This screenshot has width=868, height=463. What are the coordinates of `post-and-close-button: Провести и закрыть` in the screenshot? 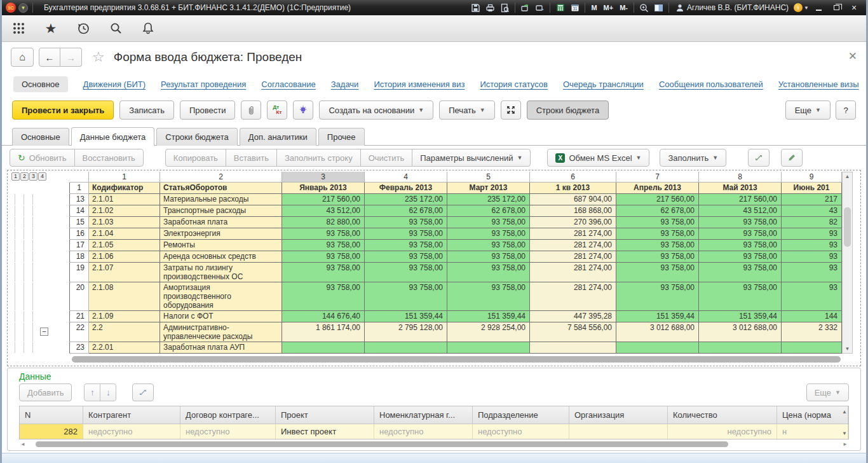 It's located at (63, 110).